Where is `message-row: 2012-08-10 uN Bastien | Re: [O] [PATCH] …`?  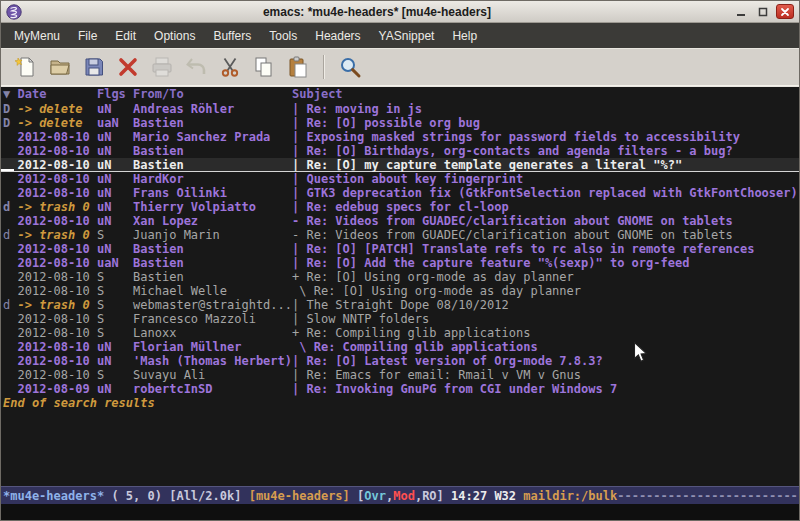 message-row: 2012-08-10 uN Bastien | Re: [O] [PATCH] … is located at coordinates (400, 249).